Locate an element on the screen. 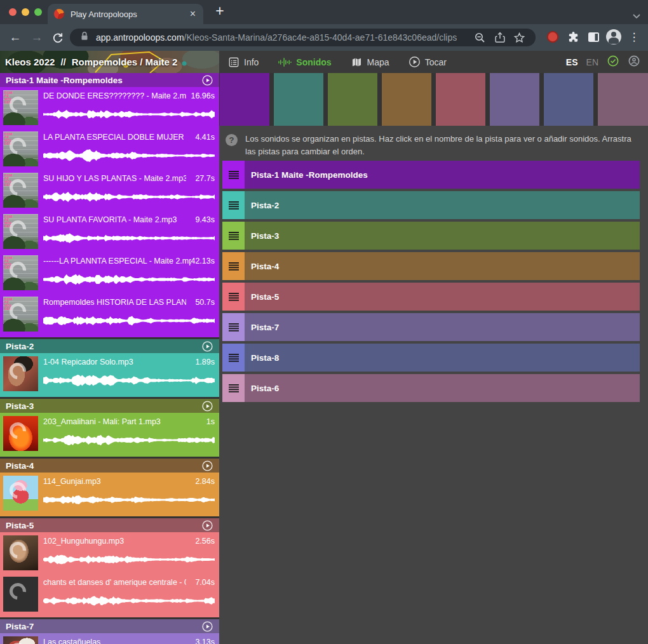  browser-menu-icon: ⋮ is located at coordinates (634, 37).